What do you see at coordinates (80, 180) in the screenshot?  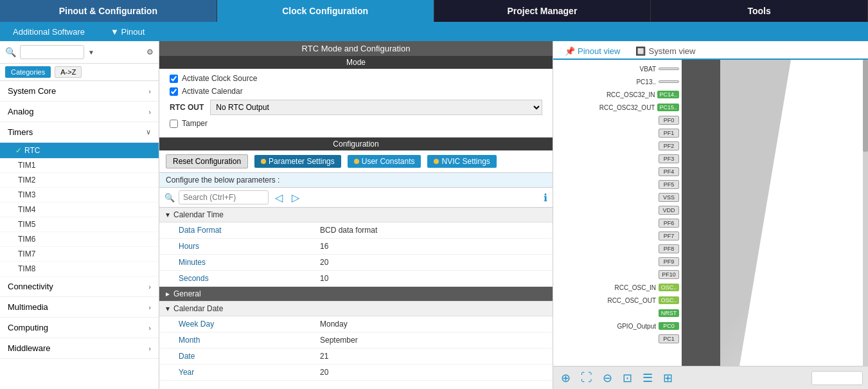 I see `sidebar-item-tim2: TIM2` at bounding box center [80, 180].